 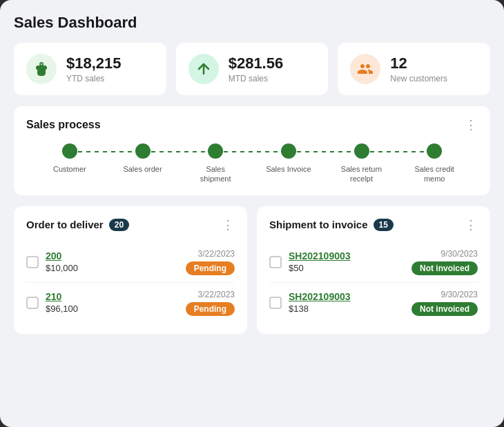 What do you see at coordinates (289, 169) in the screenshot?
I see `process-label-3: Sales Invoice` at bounding box center [289, 169].